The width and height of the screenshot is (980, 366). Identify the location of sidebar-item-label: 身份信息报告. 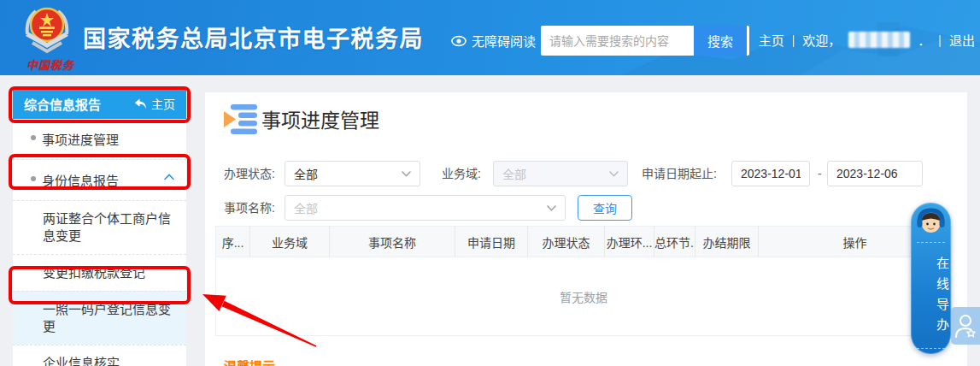
(80, 181).